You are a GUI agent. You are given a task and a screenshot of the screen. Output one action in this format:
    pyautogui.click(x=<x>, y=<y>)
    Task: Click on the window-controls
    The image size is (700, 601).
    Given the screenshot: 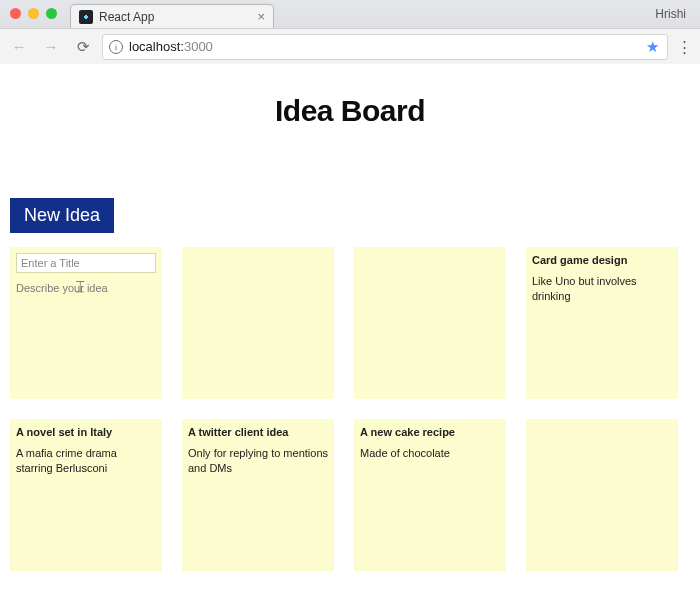 What is the action you would take?
    pyautogui.click(x=34, y=14)
    